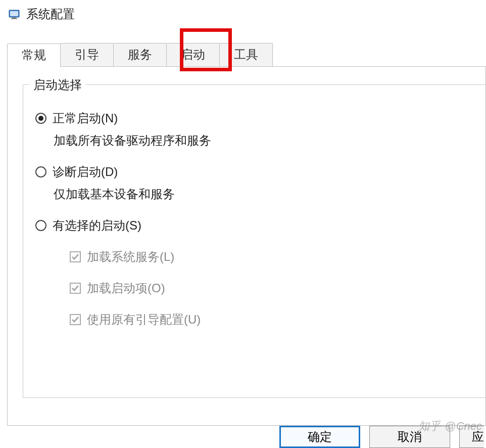 This screenshot has width=486, height=448. What do you see at coordinates (85, 118) in the screenshot?
I see `radio-label: 正常启动(N)` at bounding box center [85, 118].